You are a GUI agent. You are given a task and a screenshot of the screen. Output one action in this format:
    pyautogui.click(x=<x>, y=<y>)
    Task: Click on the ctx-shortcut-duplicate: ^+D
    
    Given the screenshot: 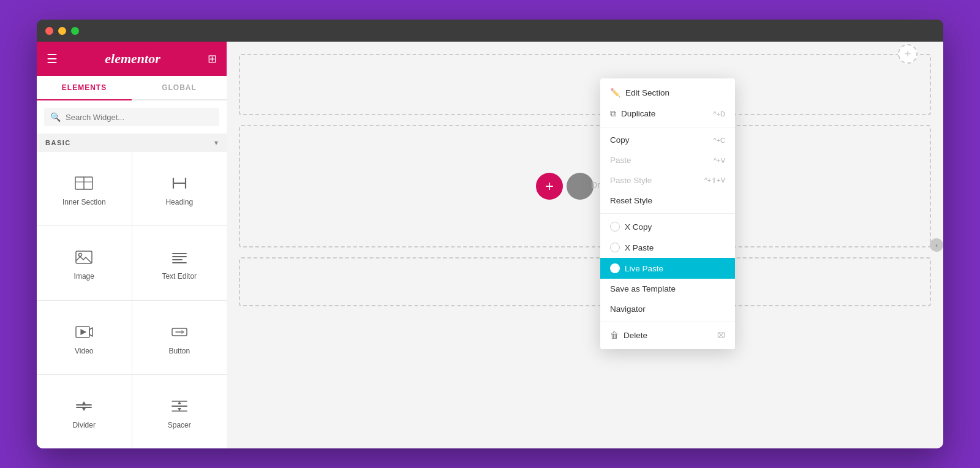 What is the action you would take?
    pyautogui.click(x=719, y=114)
    